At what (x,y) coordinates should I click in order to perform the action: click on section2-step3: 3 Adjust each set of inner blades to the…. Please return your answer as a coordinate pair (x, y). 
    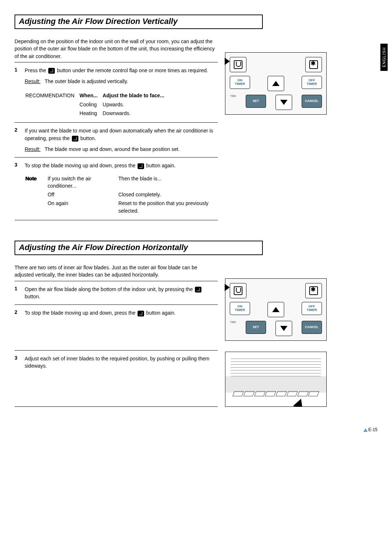
    Looking at the image, I should click on (116, 362).